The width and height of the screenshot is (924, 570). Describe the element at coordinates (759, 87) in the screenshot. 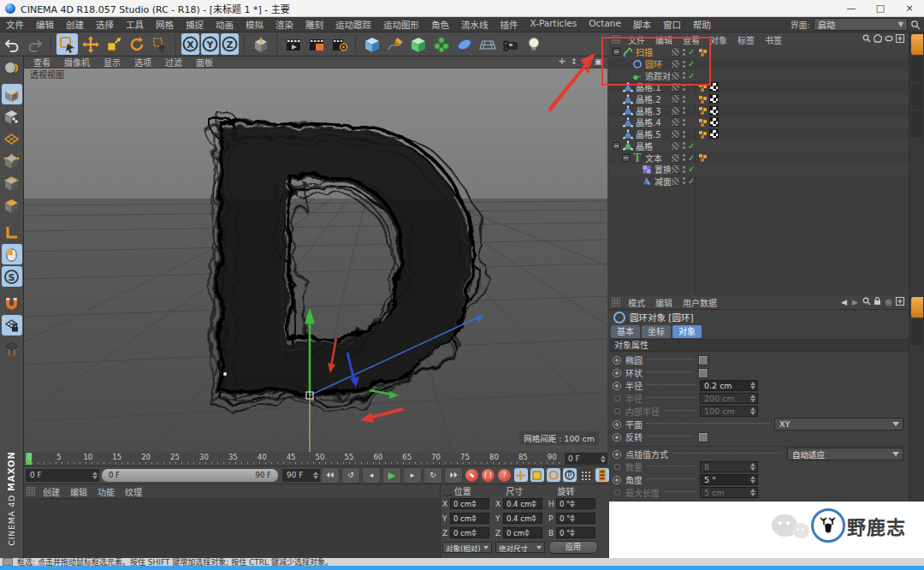

I see `object-row-3: 晶格.1` at that location.